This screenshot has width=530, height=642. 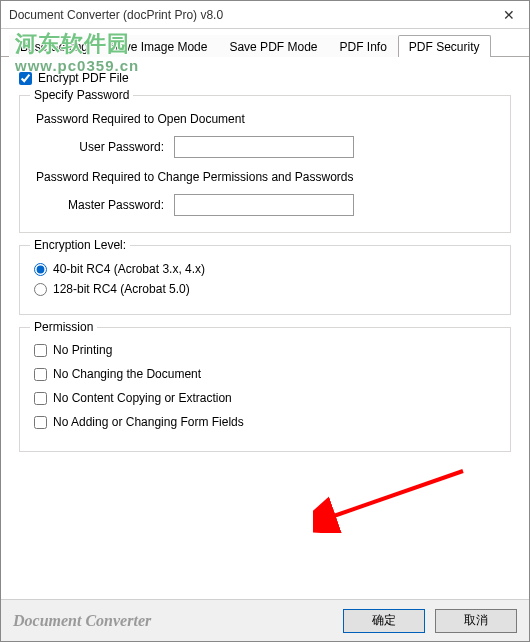 I want to click on footer-brand: Document Converter, so click(x=173, y=621).